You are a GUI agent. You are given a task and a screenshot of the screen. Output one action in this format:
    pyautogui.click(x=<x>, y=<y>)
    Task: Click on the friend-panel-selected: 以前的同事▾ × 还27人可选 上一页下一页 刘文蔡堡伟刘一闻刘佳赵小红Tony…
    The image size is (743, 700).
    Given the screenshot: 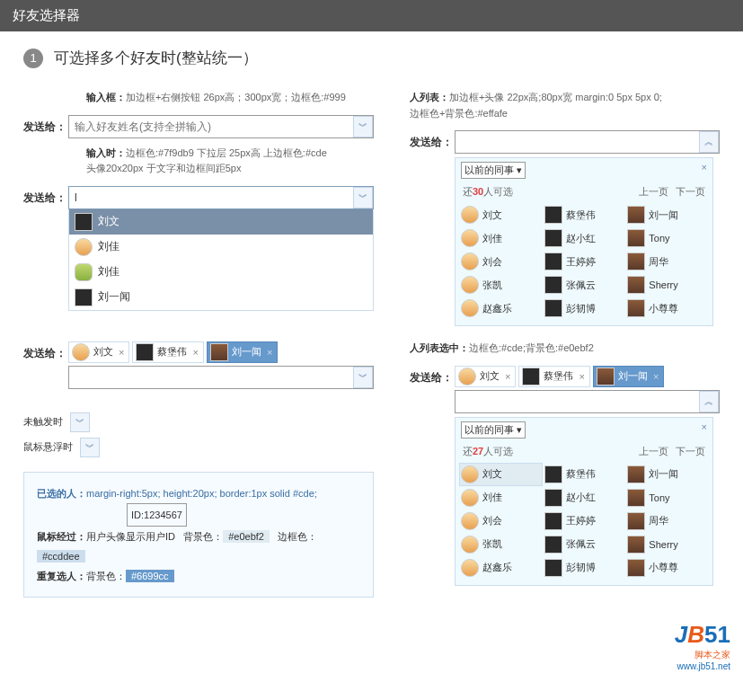 What is the action you would take?
    pyautogui.click(x=584, y=501)
    